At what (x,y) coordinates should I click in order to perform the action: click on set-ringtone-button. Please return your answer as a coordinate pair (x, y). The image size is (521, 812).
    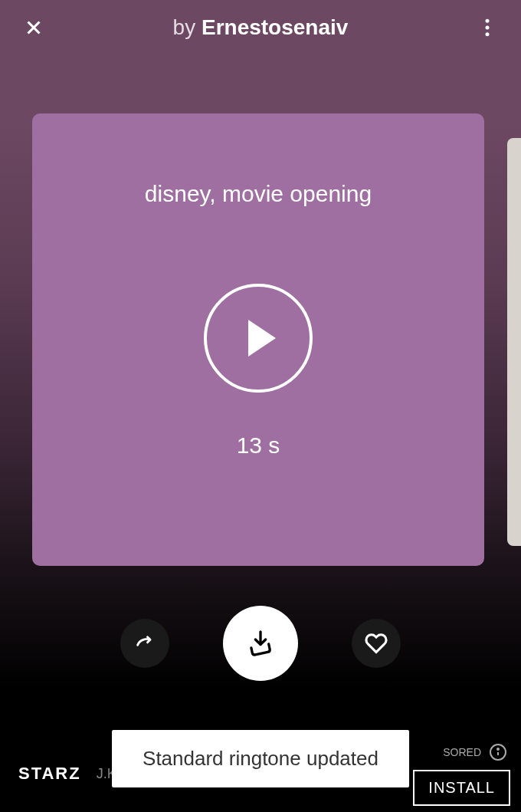
    Looking at the image, I should click on (260, 643).